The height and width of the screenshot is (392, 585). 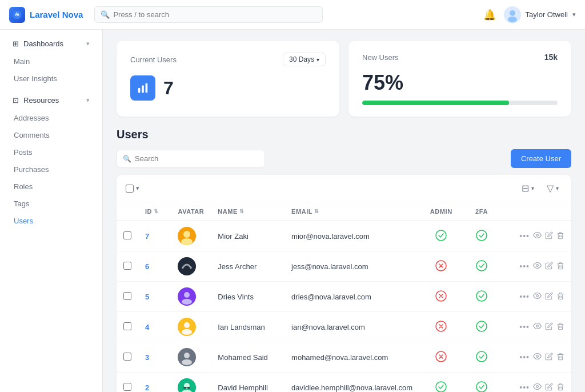 I want to click on row-id-cell: 6, so click(x=154, y=266).